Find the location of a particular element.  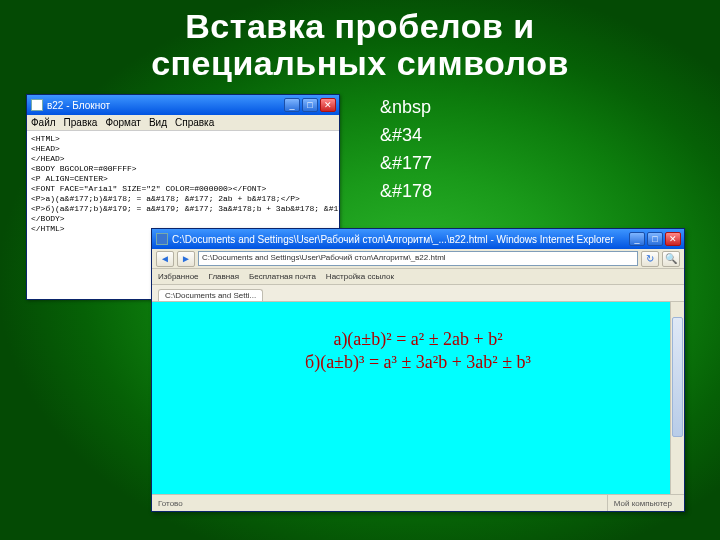

back-button: ◄ is located at coordinates (165, 259).